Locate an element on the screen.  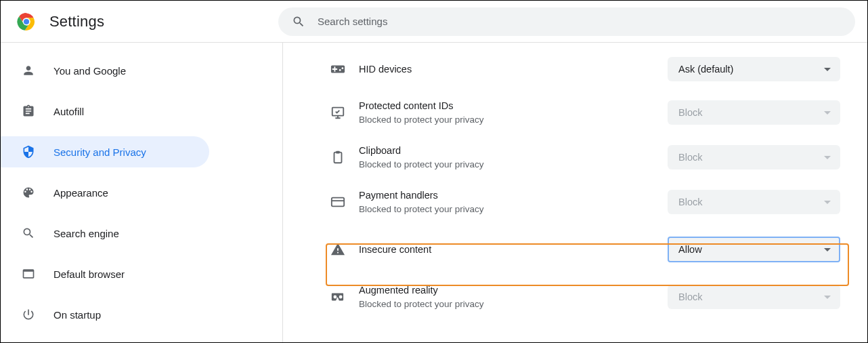
sidebar-item-label: Appearance is located at coordinates (81, 193).